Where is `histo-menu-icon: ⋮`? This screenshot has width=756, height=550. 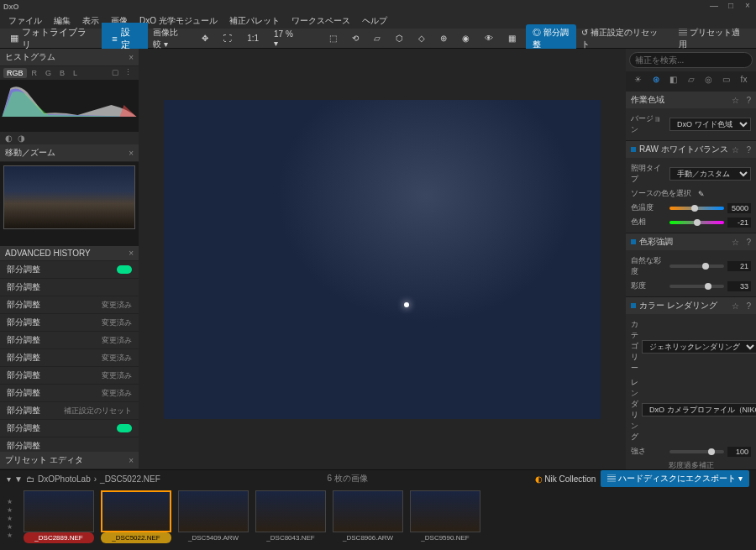 histo-menu-icon: ⋮ is located at coordinates (128, 73).